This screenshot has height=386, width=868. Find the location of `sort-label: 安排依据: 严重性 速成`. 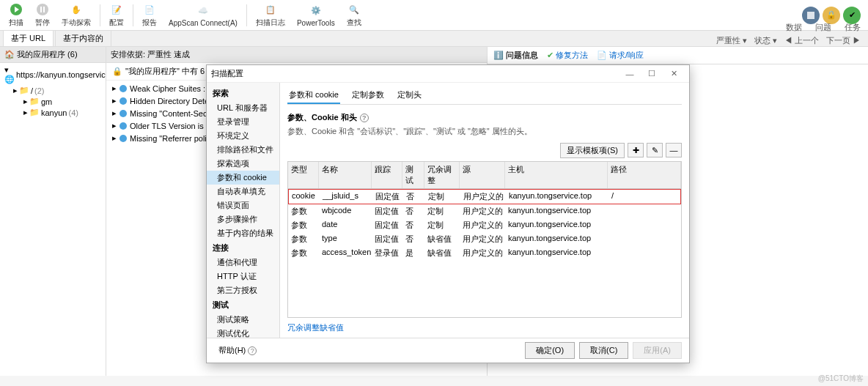

sort-label: 安排依据: 严重性 速成 is located at coordinates (150, 54).